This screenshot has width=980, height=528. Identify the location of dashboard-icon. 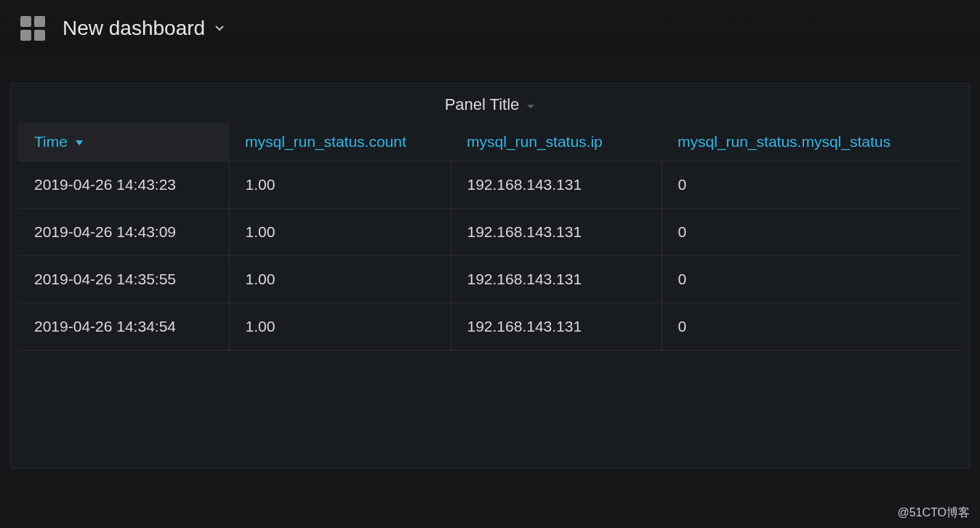
(33, 28).